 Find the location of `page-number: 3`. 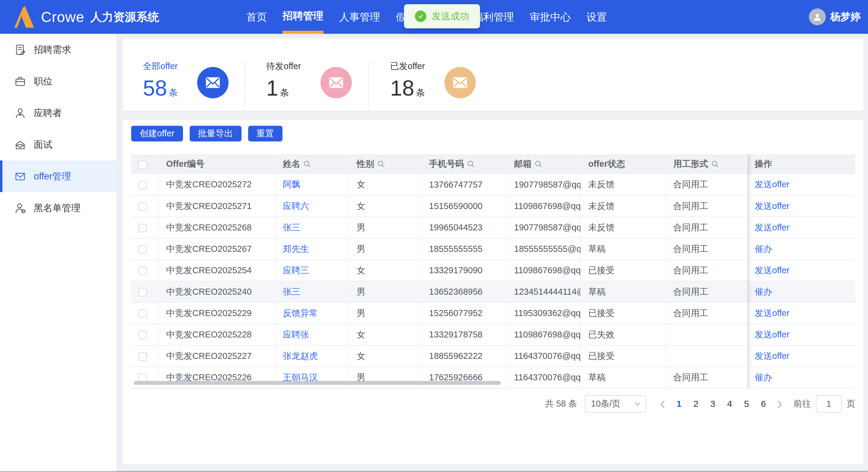

page-number: 3 is located at coordinates (713, 404).